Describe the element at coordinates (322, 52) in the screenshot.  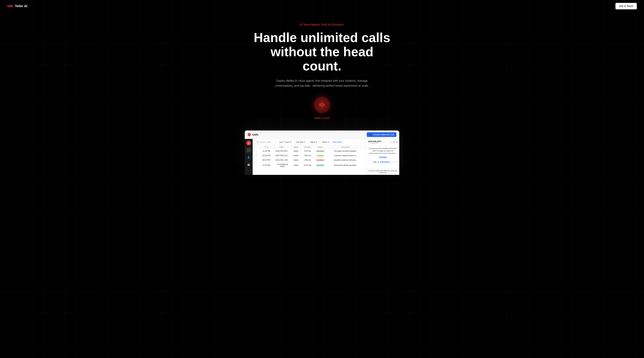
I see `hero-title: Handle unlimited calls without the head …` at that location.